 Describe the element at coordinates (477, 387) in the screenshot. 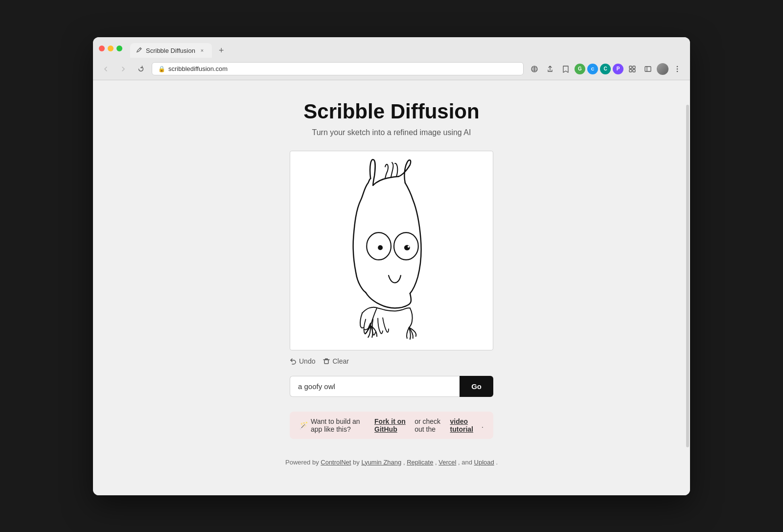

I see `go-button: Go` at that location.